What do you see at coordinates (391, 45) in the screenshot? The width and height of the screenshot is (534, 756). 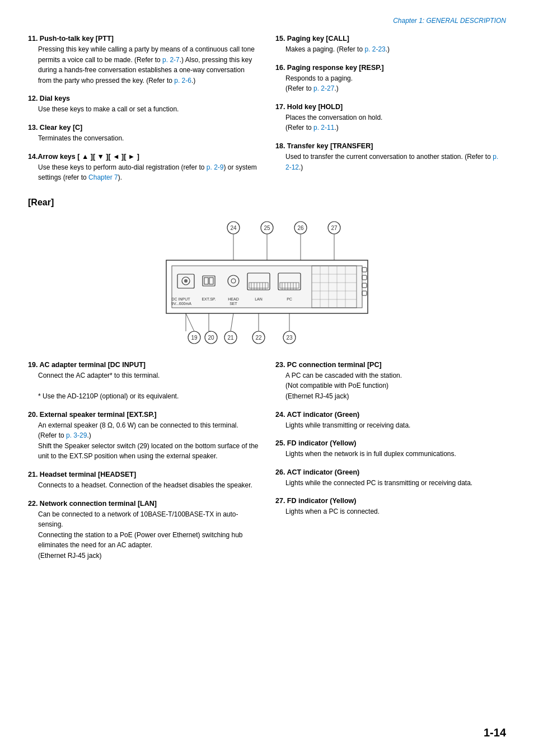 I see `item-15: 15. Paging key [CALL] Makes a paging. (R…` at bounding box center [391, 45].